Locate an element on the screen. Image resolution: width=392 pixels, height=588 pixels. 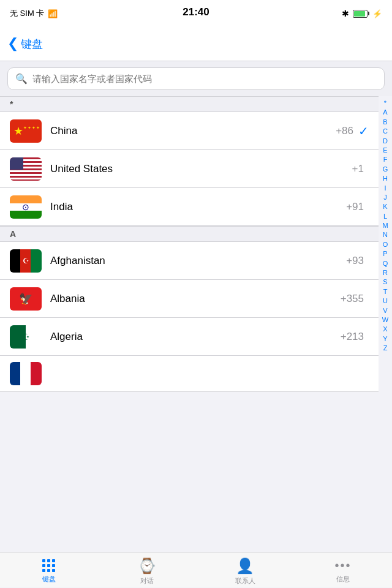
country-code-china: +86 is located at coordinates (344, 131).